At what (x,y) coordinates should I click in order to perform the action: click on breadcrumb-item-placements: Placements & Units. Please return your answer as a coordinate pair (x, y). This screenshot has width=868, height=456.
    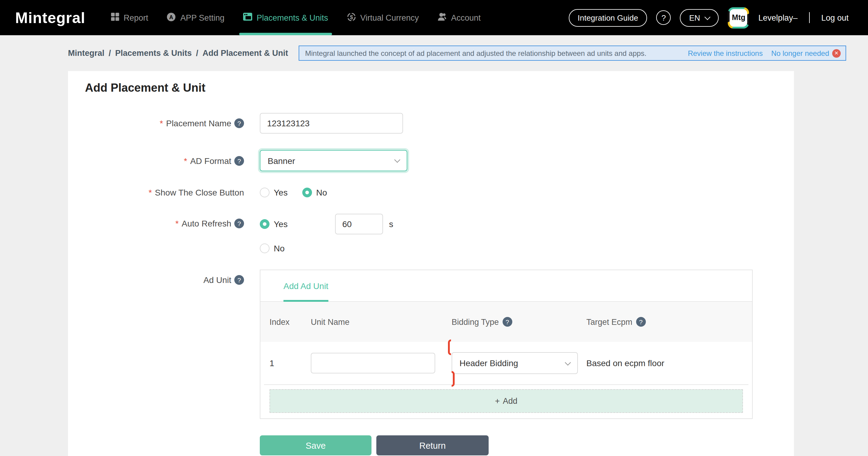
    Looking at the image, I should click on (154, 53).